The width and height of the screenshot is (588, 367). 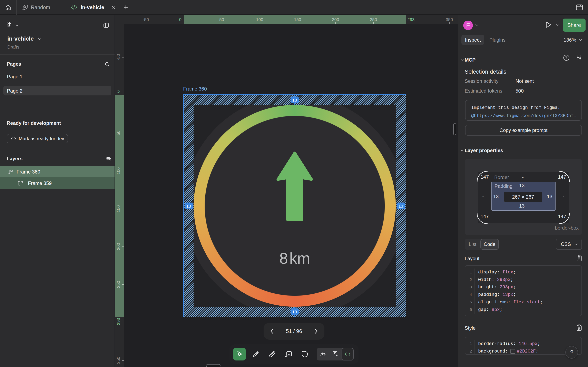 I want to click on padding-value-bottom: 13, so click(x=522, y=206).